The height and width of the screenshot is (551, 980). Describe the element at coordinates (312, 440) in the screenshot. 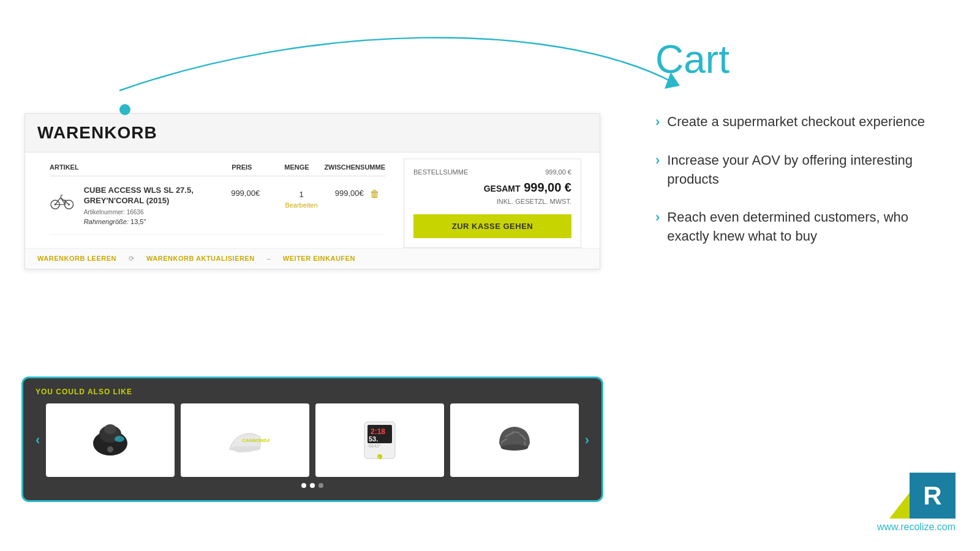

I see `reco-items: CANNONDALE 2:18 53. 68'42" c` at that location.